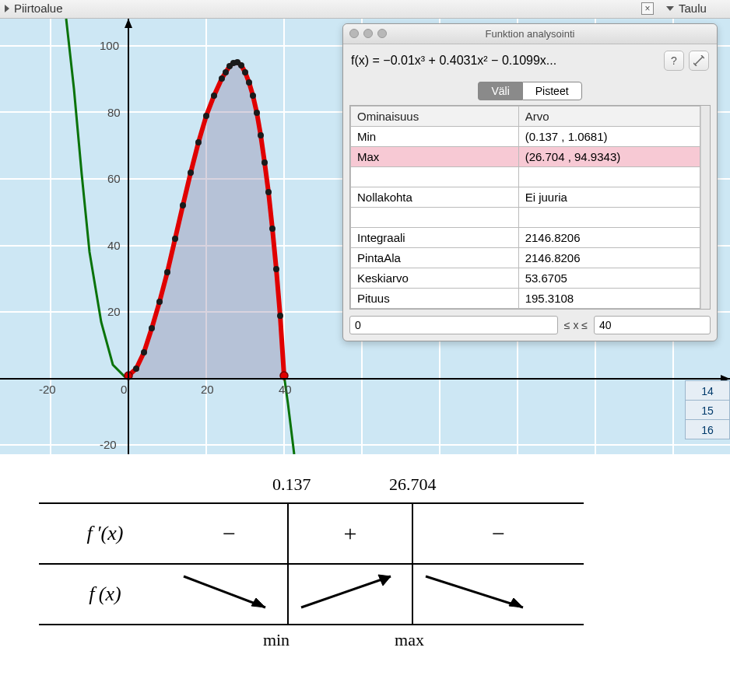 This screenshot has width=730, height=700. Describe the element at coordinates (526, 258) in the screenshot. I see `table-row: PintaAla2146.8206` at that location.